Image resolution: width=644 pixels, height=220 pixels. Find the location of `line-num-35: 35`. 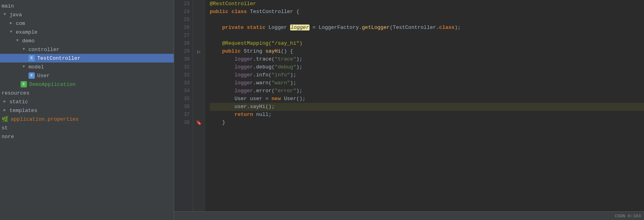

line-num-35: 35 is located at coordinates (183, 99).